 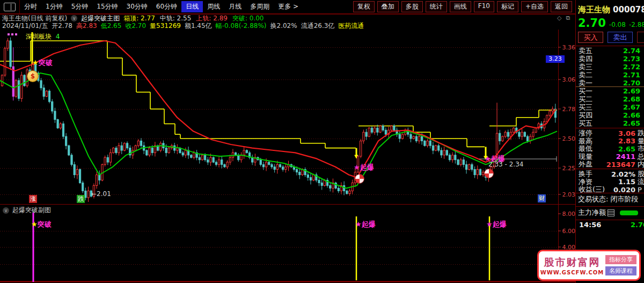 What do you see at coordinates (31, 6) in the screenshot?
I see `period-tab-分时: 分时` at bounding box center [31, 6].